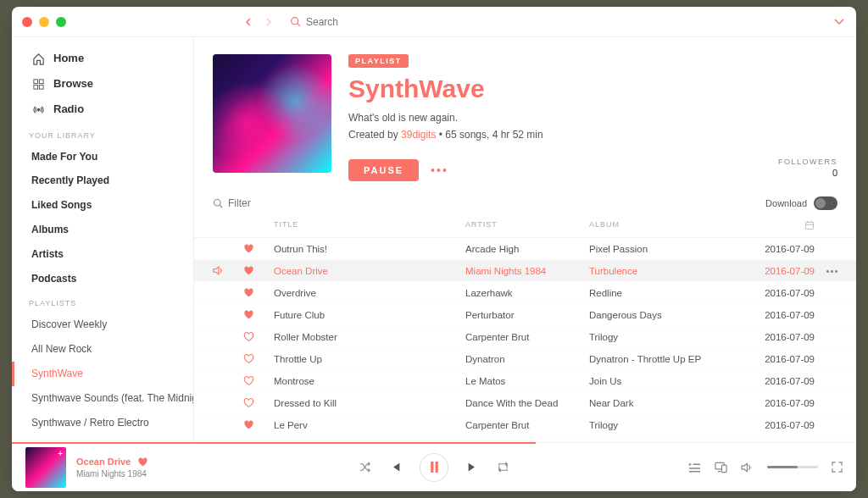 The height and width of the screenshot is (498, 868). What do you see at coordinates (103, 462) in the screenshot?
I see `now-playing-title: Ocean Drive` at bounding box center [103, 462].